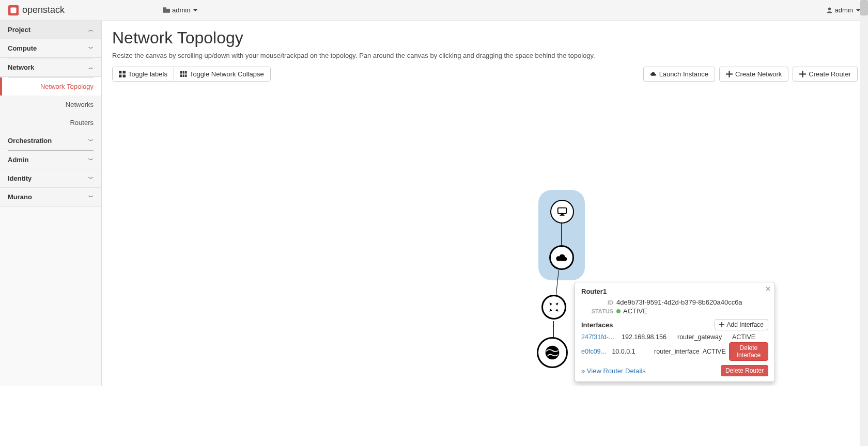  Describe the element at coordinates (82, 123) in the screenshot. I see `sidebar-item-label: Routers` at that location.